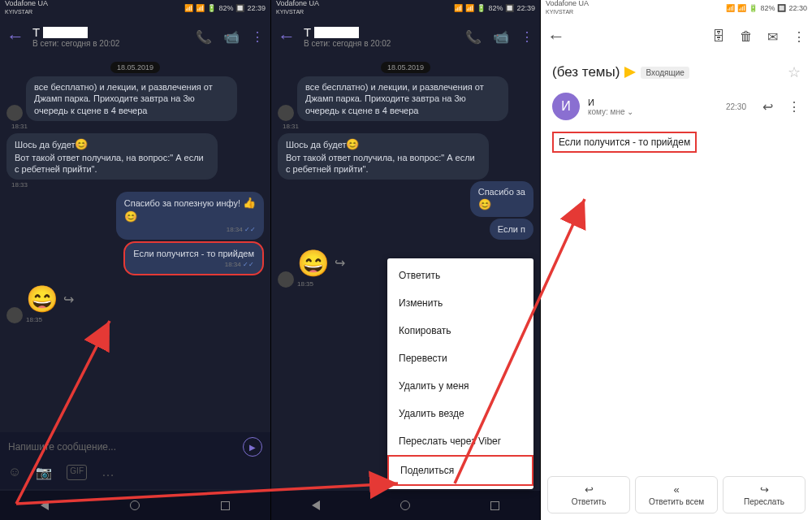 The height and width of the screenshot is (520, 812). Describe the element at coordinates (253, 447) in the screenshot. I see `send-button: ▶` at that location.